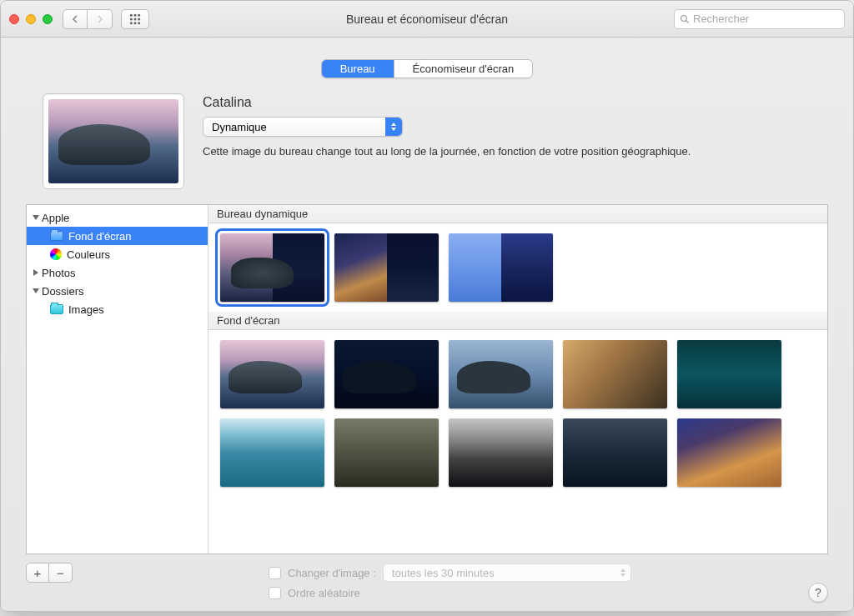 Image resolution: width=854 pixels, height=616 pixels. What do you see at coordinates (75, 19) in the screenshot?
I see `back-button` at bounding box center [75, 19].